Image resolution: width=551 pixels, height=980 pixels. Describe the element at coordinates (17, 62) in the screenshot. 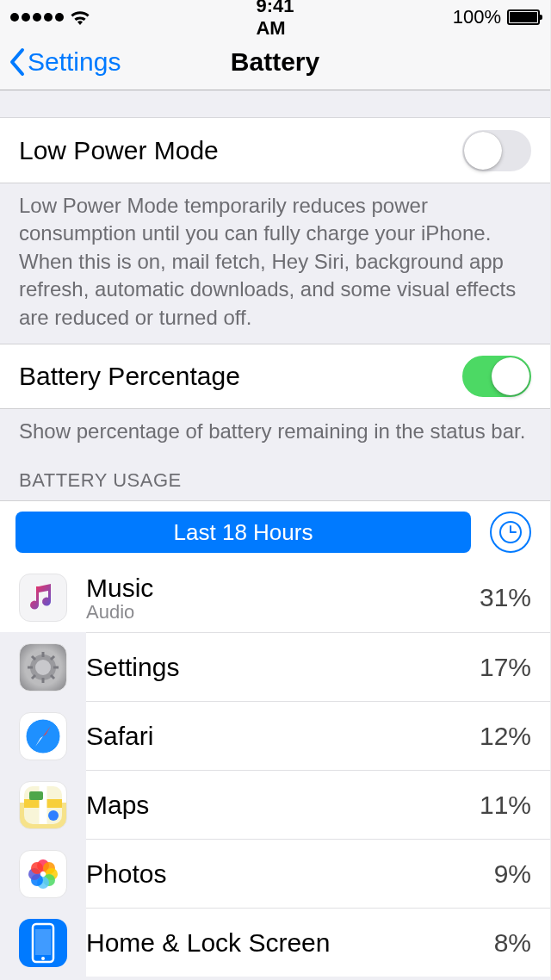

I see `chevron-left-icon` at that location.